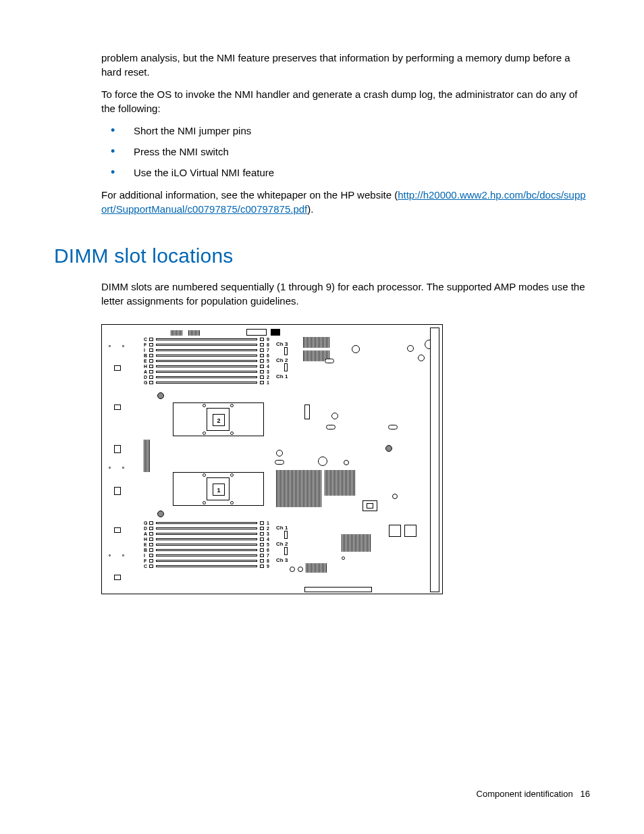  Describe the element at coordinates (346, 151) in the screenshot. I see `bullet-list: Short the NMI jumper pins Press the NMI …` at that location.